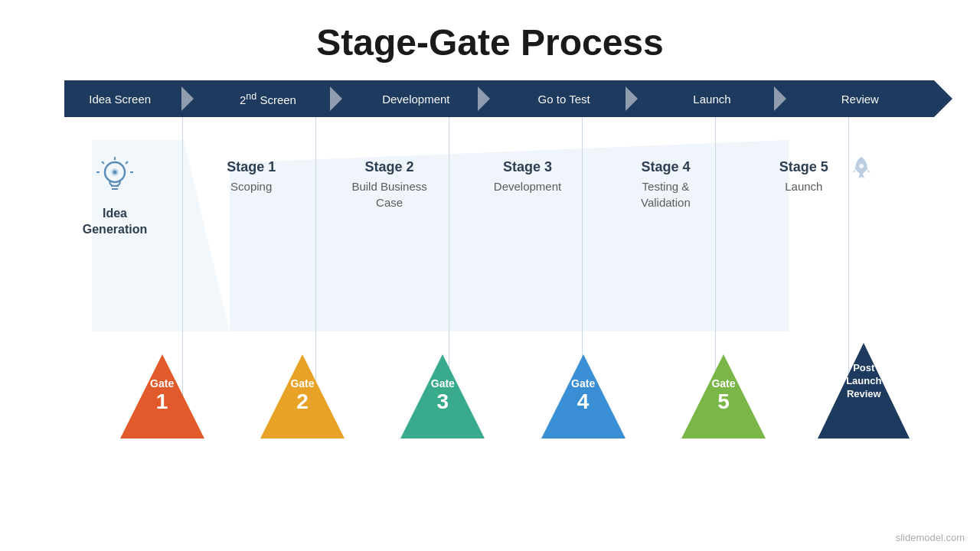 Image resolution: width=980 pixels, height=551 pixels. Describe the element at coordinates (583, 383) in the screenshot. I see `gate4-label: Gate` at that location.